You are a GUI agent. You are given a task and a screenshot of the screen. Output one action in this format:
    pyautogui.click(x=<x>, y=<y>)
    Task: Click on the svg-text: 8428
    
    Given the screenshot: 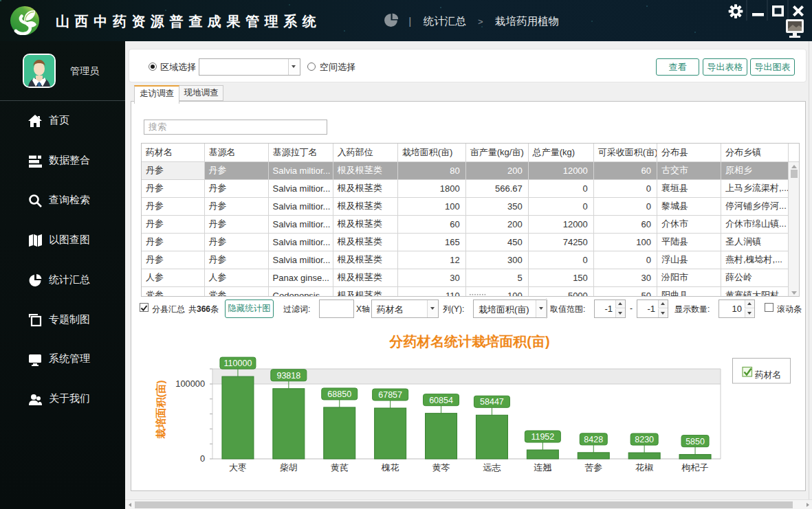 What is the action you would take?
    pyautogui.click(x=593, y=440)
    